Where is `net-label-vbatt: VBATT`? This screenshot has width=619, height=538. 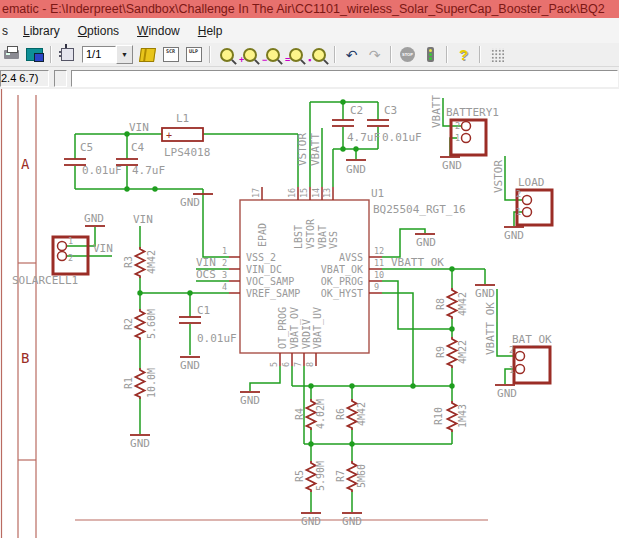 net-label-vbatt: VBATT is located at coordinates (436, 112).